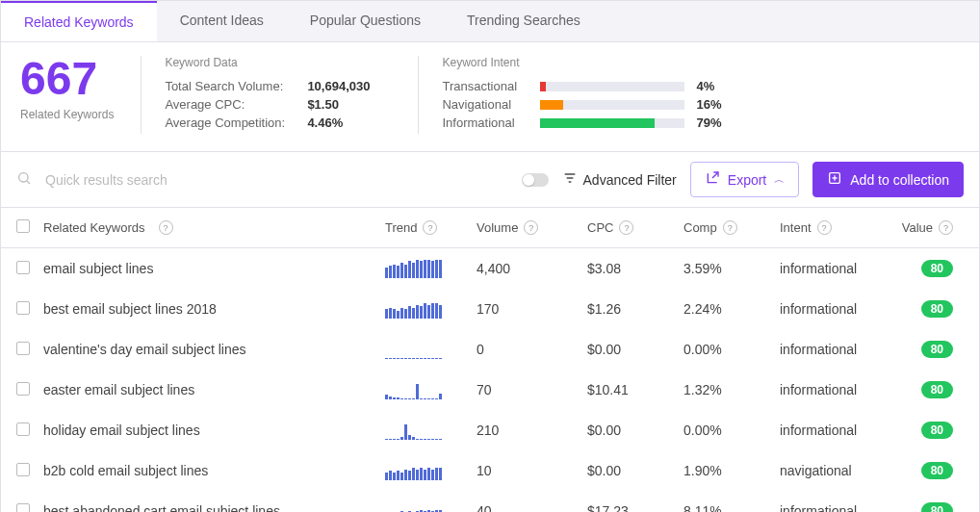 This screenshot has height=512, width=980. What do you see at coordinates (524, 21) in the screenshot?
I see `tab-trending-searches: Trending Searches` at bounding box center [524, 21].